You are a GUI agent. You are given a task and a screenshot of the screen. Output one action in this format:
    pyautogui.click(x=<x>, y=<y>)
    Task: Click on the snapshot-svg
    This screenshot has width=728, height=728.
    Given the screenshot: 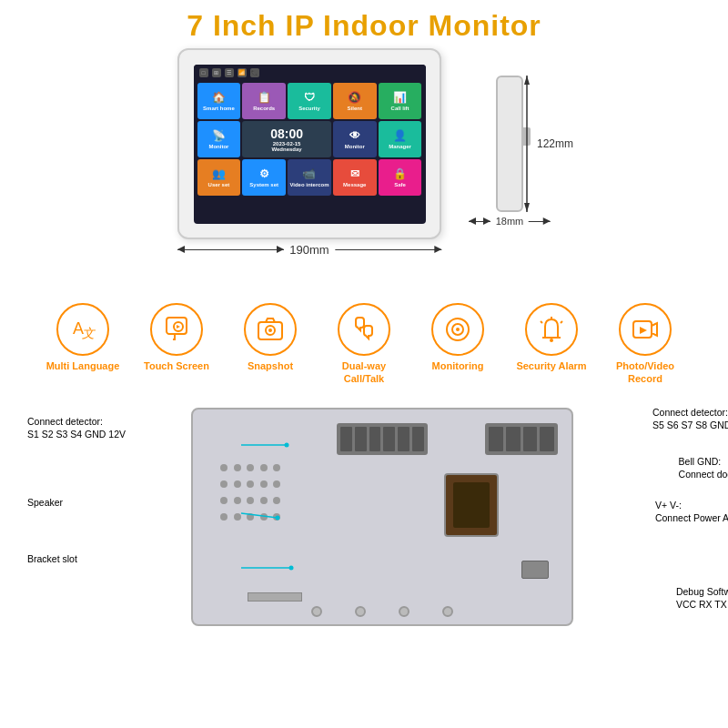 What is the action you would take?
    pyautogui.click(x=270, y=329)
    